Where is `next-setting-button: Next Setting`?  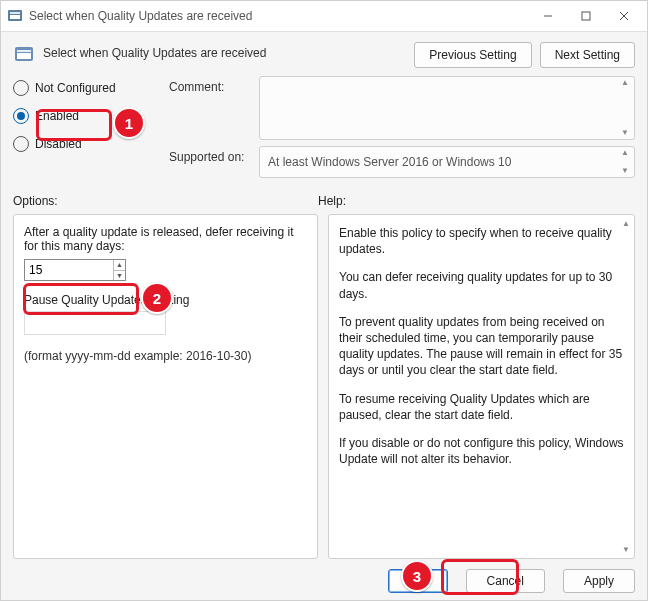 next-setting-button: Next Setting is located at coordinates (588, 55).